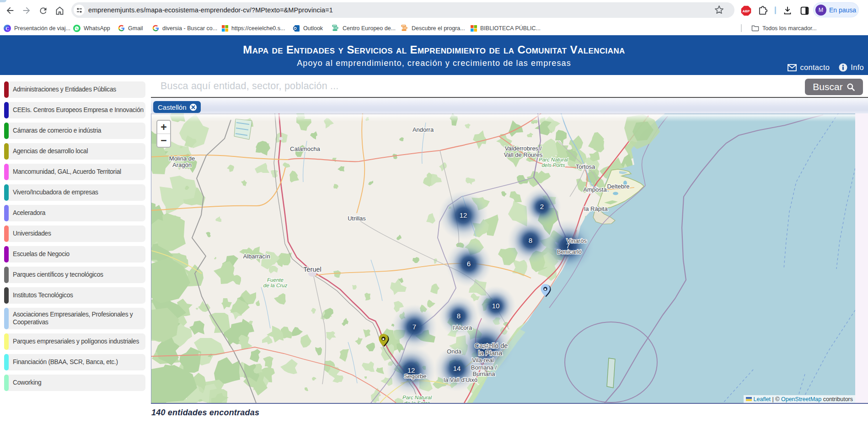 The image size is (868, 429). What do you see at coordinates (595, 189) in the screenshot?
I see `svg-text: Amposta` at bounding box center [595, 189].